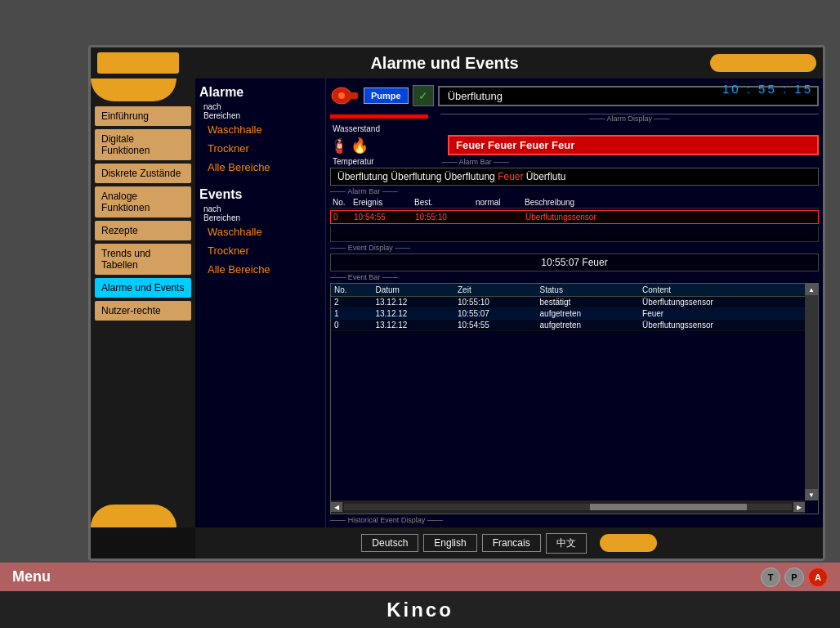 Image resolution: width=840 pixels, height=628 pixels. I want to click on check-button: ✓, so click(423, 96).